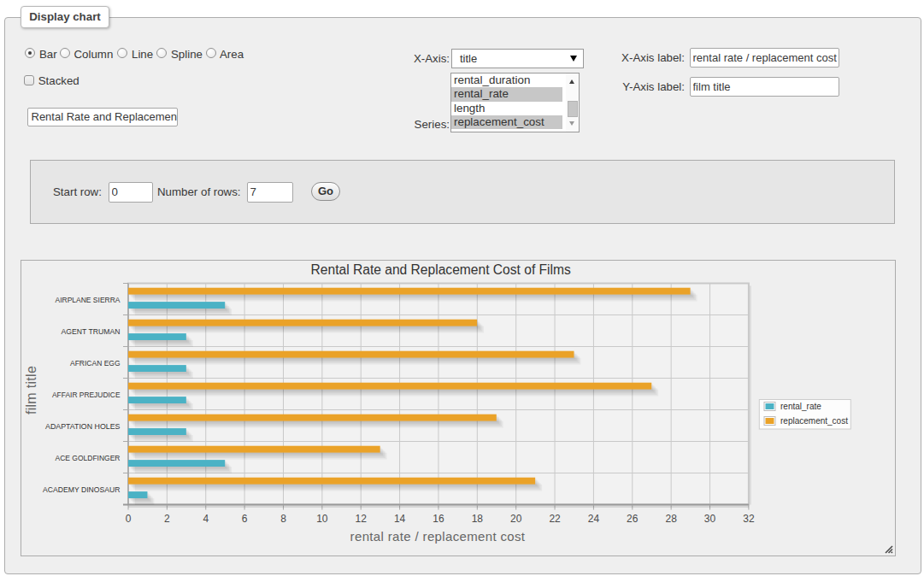 This screenshot has width=924, height=582. Describe the element at coordinates (31, 390) in the screenshot. I see `svg-text: film title` at that location.